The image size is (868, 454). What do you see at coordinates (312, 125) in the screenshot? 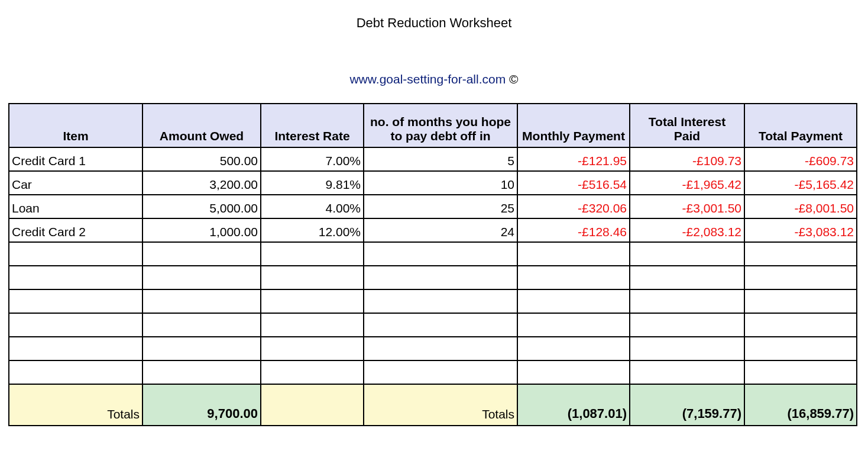
I see `col-interest-rate: Interest Rate` at bounding box center [312, 125].